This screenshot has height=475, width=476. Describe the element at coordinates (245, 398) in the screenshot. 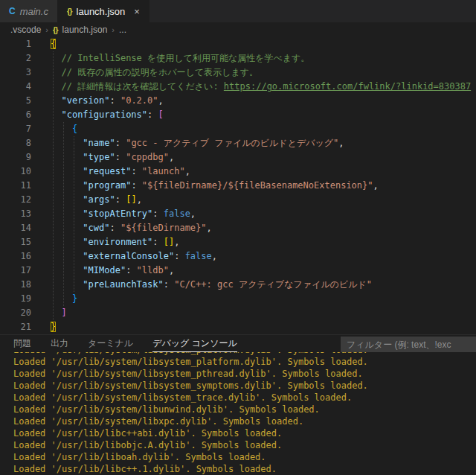

I see `console-line: Loaded '/usr/lib/system/libsystem_trace.…` at that location.